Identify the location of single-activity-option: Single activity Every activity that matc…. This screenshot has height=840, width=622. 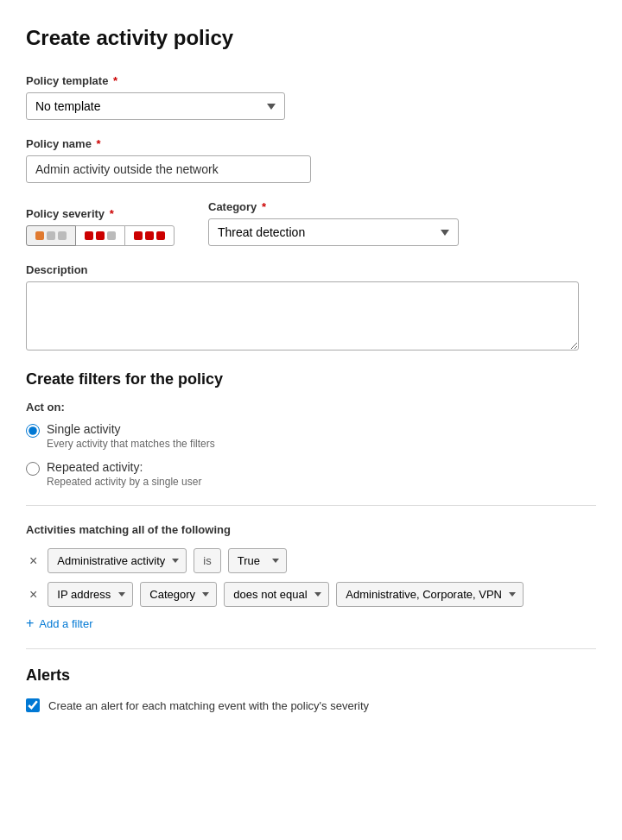
(311, 436).